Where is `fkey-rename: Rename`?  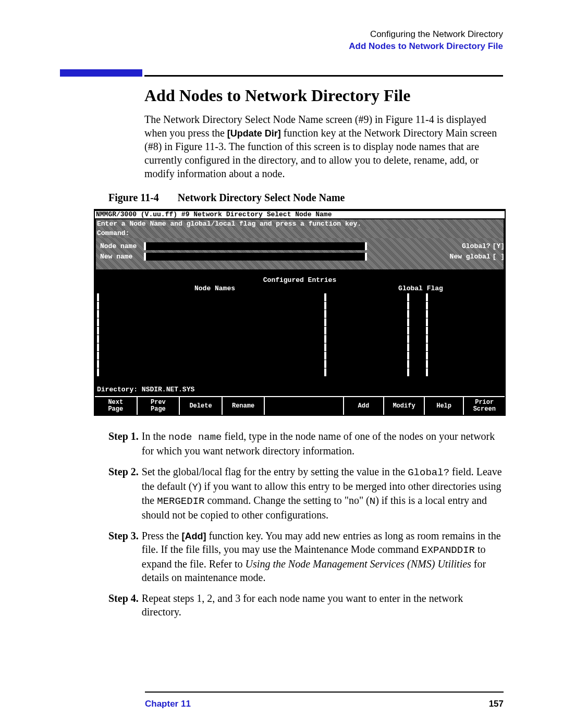
fkey-rename: Rename is located at coordinates (244, 406).